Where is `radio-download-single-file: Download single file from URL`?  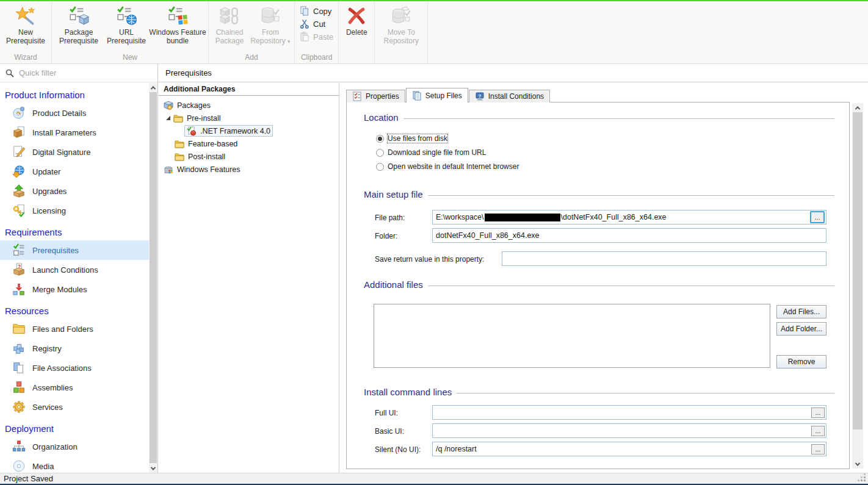 radio-download-single-file: Download single file from URL is located at coordinates (431, 153).